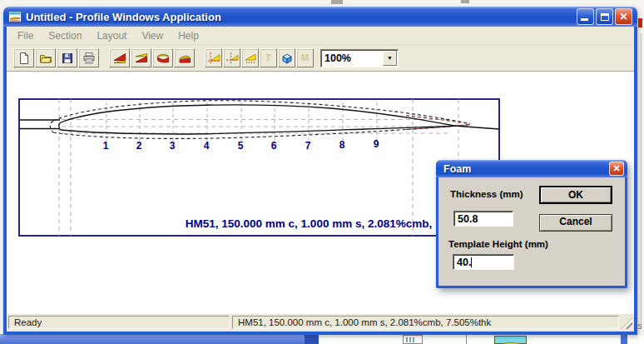 The width and height of the screenshot is (644, 344). What do you see at coordinates (40, 125) in the screenshot?
I see `datum-lines` at bounding box center [40, 125].